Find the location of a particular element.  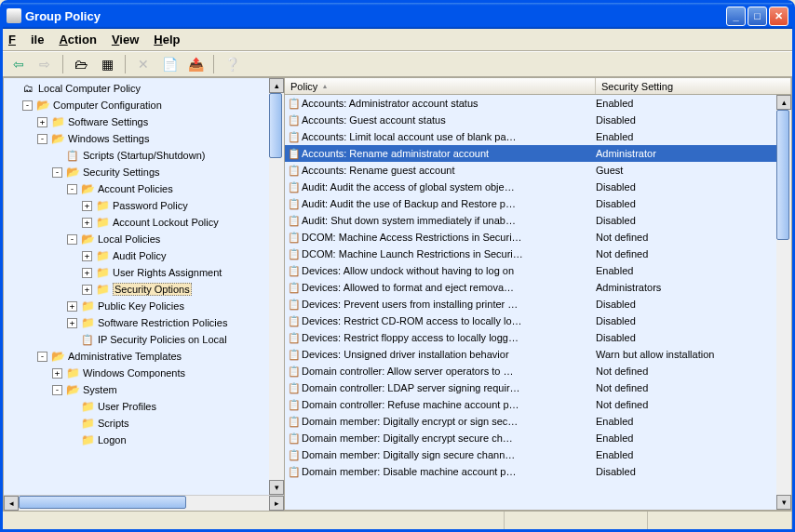

security-setting-value: Administrators is located at coordinates (694, 287).